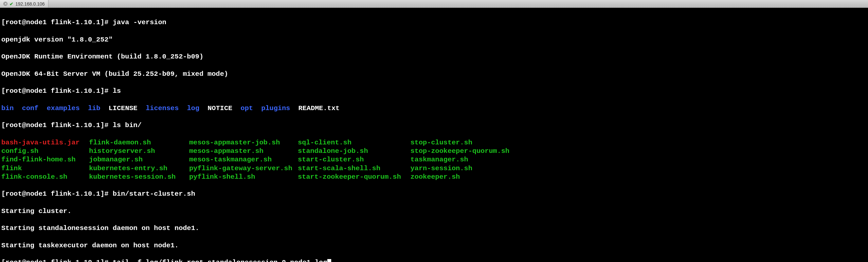 The height and width of the screenshot is (262, 868). I want to click on file-NOTICE: NOTICE, so click(220, 108).